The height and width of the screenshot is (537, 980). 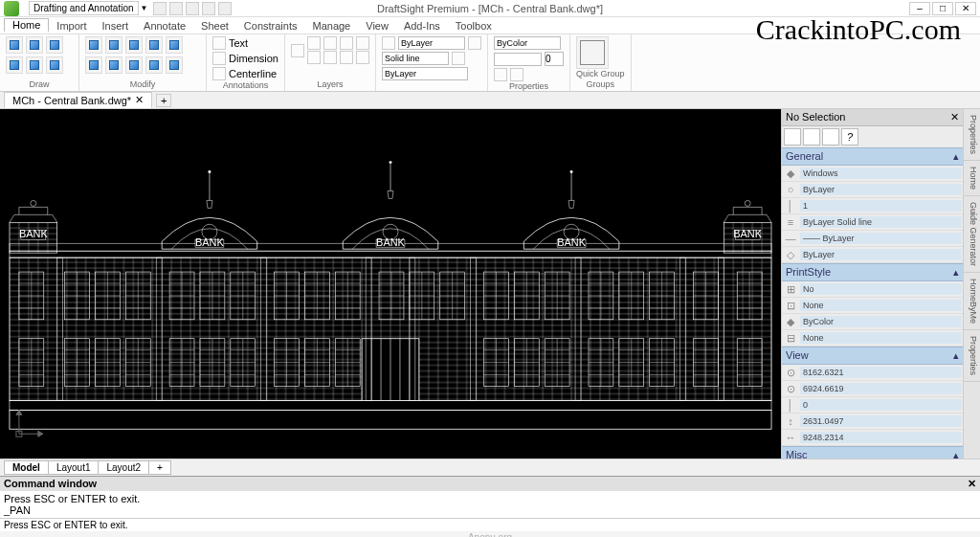 I want to click on side-tab-properties: Properties, so click(x=972, y=135).